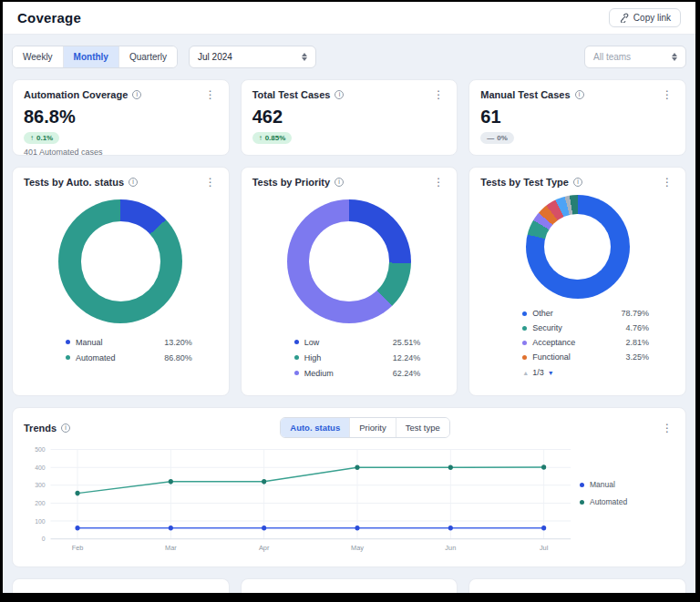 The image size is (700, 602). I want to click on legend-value: 25.51%, so click(407, 342).